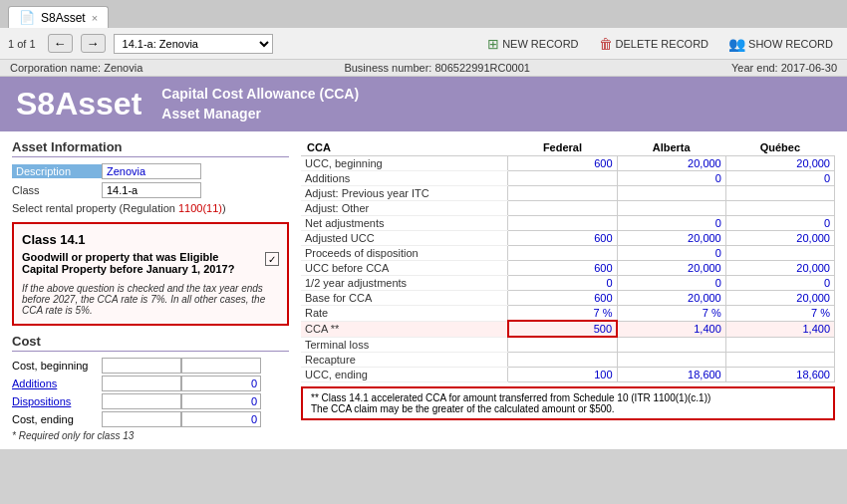  What do you see at coordinates (150, 366) in the screenshot?
I see `cost-beginning-row: Cost, beginning` at bounding box center [150, 366].